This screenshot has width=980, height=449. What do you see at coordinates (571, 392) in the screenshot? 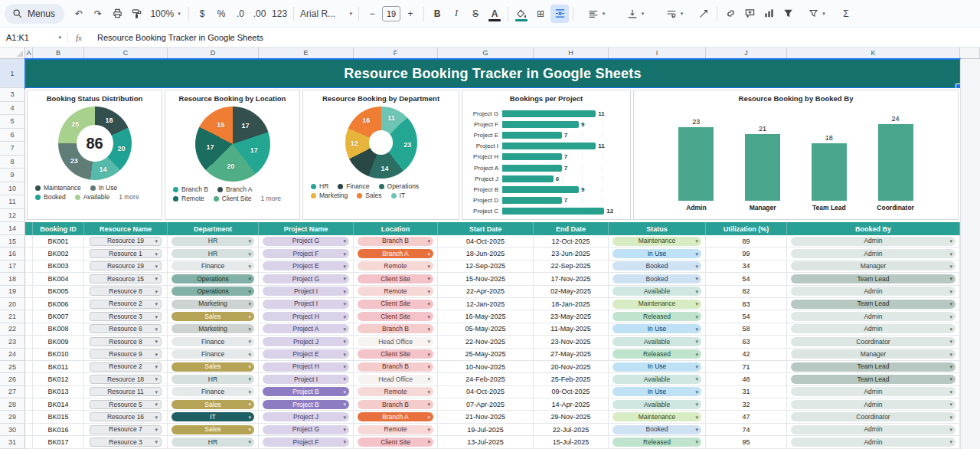
I see `end-date-cell: 09-Oct-2025` at bounding box center [571, 392].